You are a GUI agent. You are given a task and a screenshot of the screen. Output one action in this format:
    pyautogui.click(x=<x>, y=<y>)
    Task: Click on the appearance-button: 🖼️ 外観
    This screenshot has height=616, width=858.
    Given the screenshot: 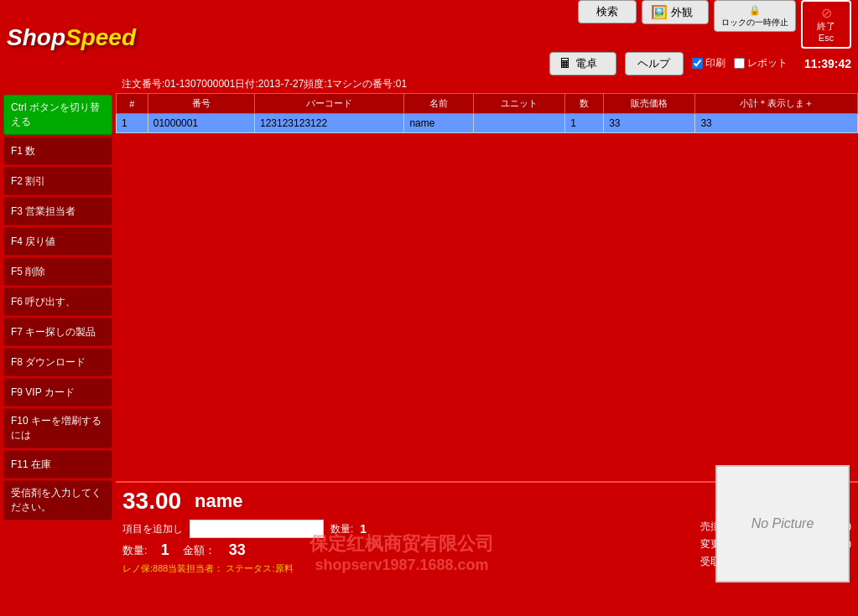 What is the action you would take?
    pyautogui.click(x=675, y=12)
    